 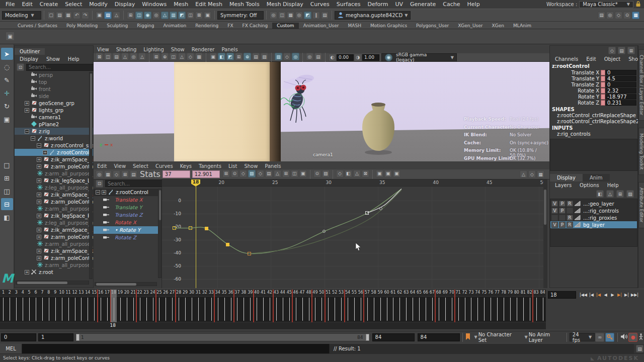 What do you see at coordinates (523, 293) in the screenshot?
I see `frame-number: 81` at bounding box center [523, 293].